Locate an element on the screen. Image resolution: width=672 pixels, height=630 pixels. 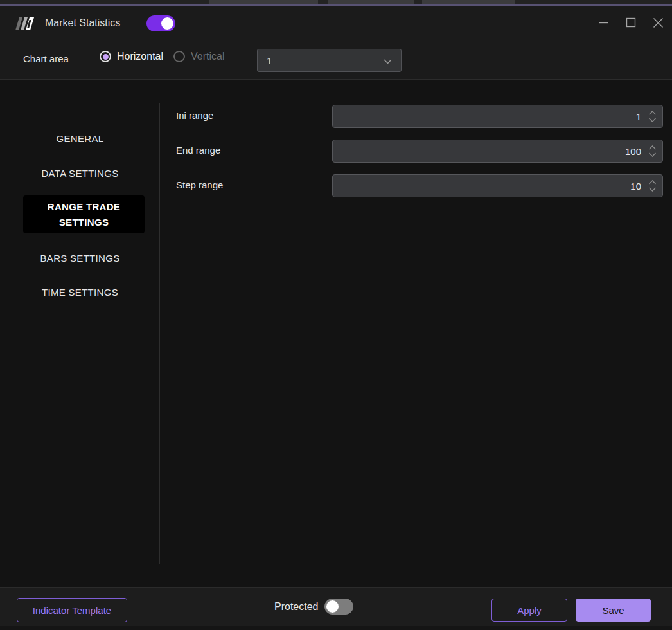
sidebar-item-range-trade-settings: RANGE TRADE SETTINGS is located at coordinates (84, 215).